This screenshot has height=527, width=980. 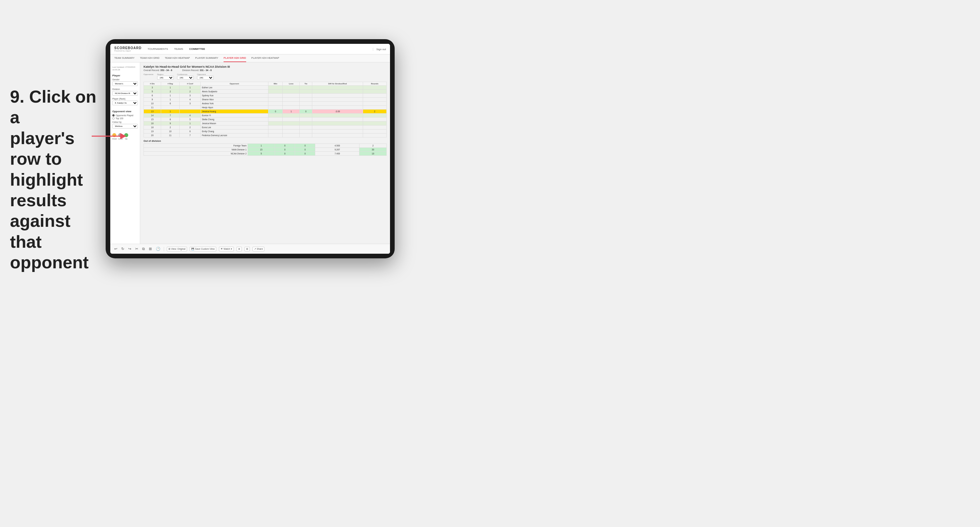 What do you see at coordinates (190, 128) in the screenshot?
I see `table-cell: 2` at bounding box center [190, 128].